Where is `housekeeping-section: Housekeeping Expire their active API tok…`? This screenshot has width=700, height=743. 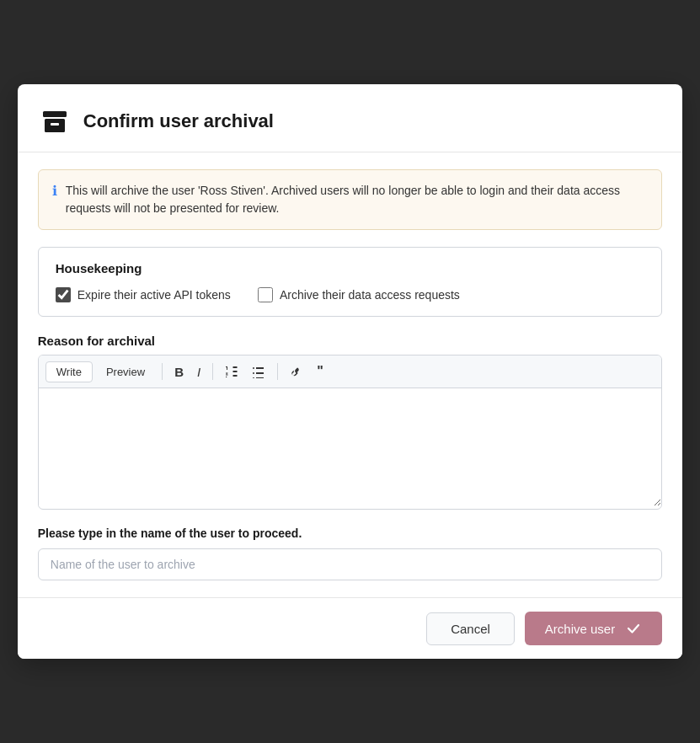
housekeeping-section: Housekeeping Expire their active API tok… is located at coordinates (350, 281).